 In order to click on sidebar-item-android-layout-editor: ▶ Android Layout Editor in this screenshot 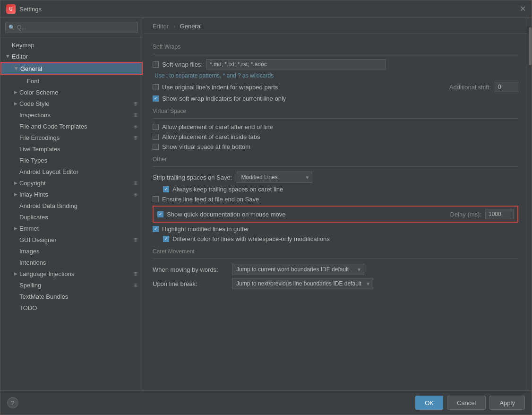, I will do `click(72, 172)`.